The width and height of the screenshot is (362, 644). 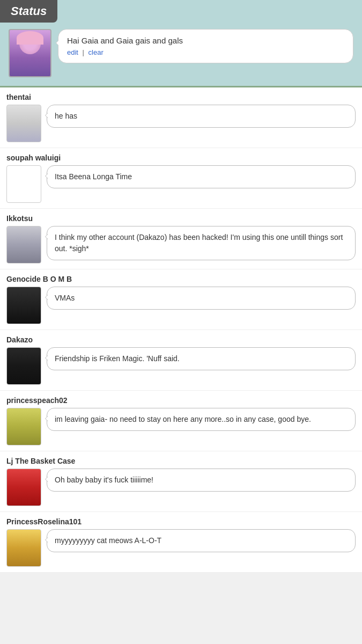 I want to click on friend-username: Ikkotsu, so click(x=181, y=218).